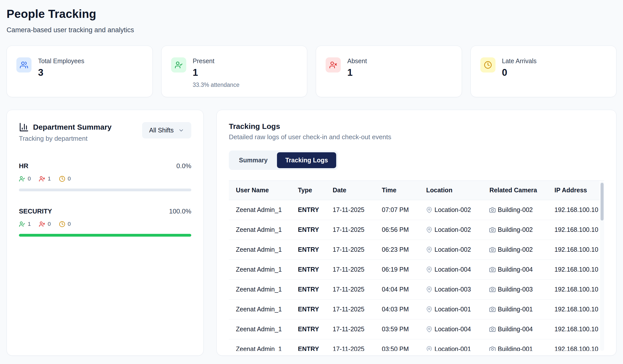 This screenshot has width=623, height=364. I want to click on location-text: Location-002, so click(453, 230).